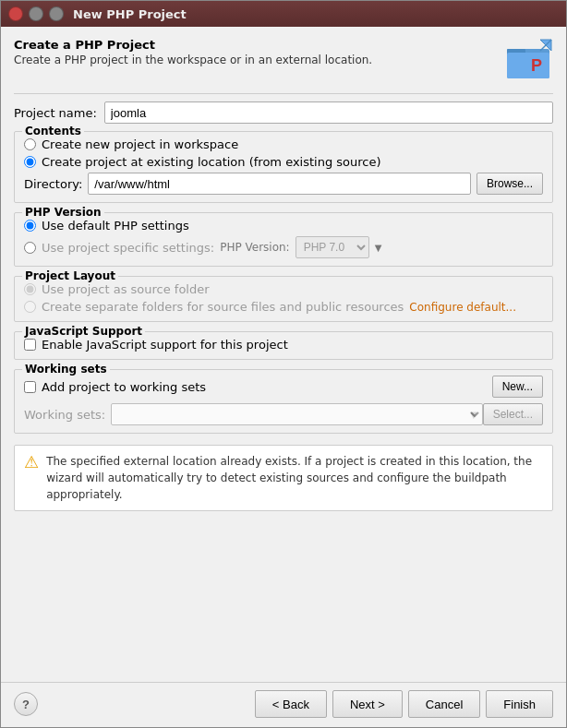  I want to click on php-option2-radio, so click(30, 247).